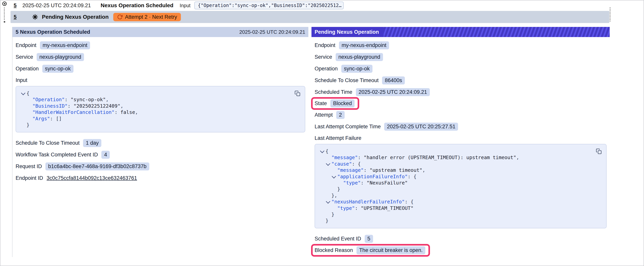 Image resolution: width=644 pixels, height=266 pixels. What do you see at coordinates (326, 69) in the screenshot?
I see `field-label: Operation` at bounding box center [326, 69].